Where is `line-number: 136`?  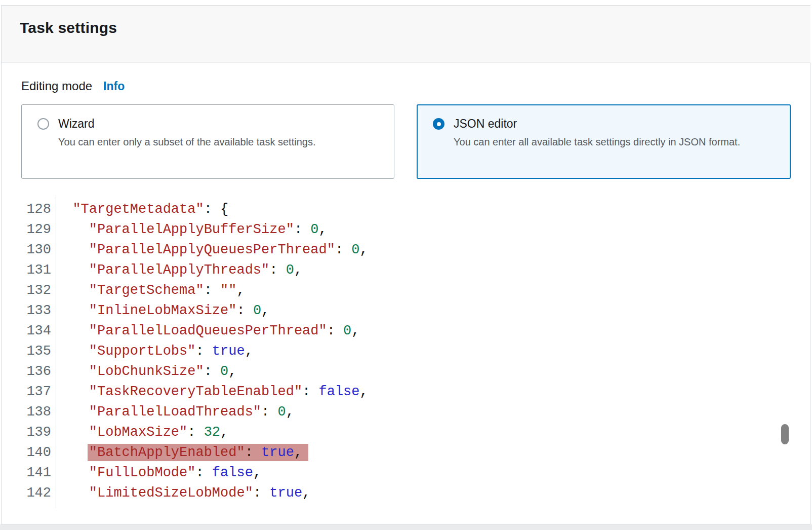 line-number: 136 is located at coordinates (28, 371).